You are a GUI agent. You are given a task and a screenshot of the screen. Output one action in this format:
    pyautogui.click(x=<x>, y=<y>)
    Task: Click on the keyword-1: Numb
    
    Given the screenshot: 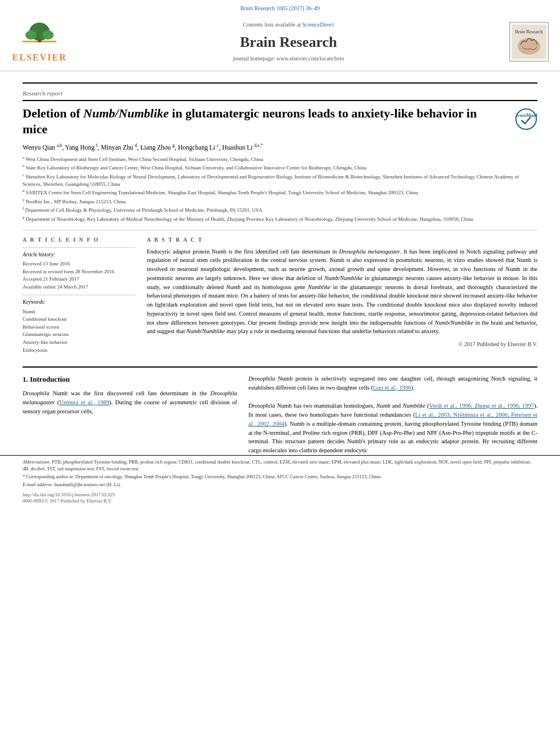 What is the action you would take?
    pyautogui.click(x=79, y=312)
    